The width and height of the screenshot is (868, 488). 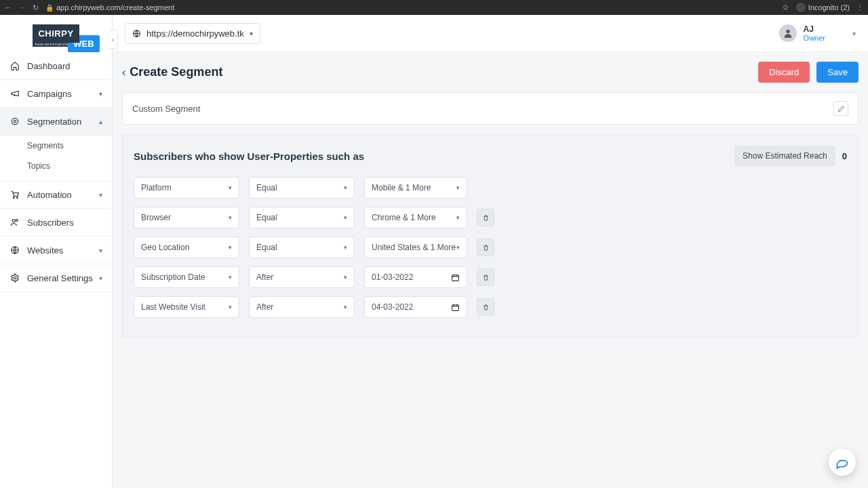 What do you see at coordinates (785, 7) in the screenshot?
I see `bookmark-icon: ☆` at bounding box center [785, 7].